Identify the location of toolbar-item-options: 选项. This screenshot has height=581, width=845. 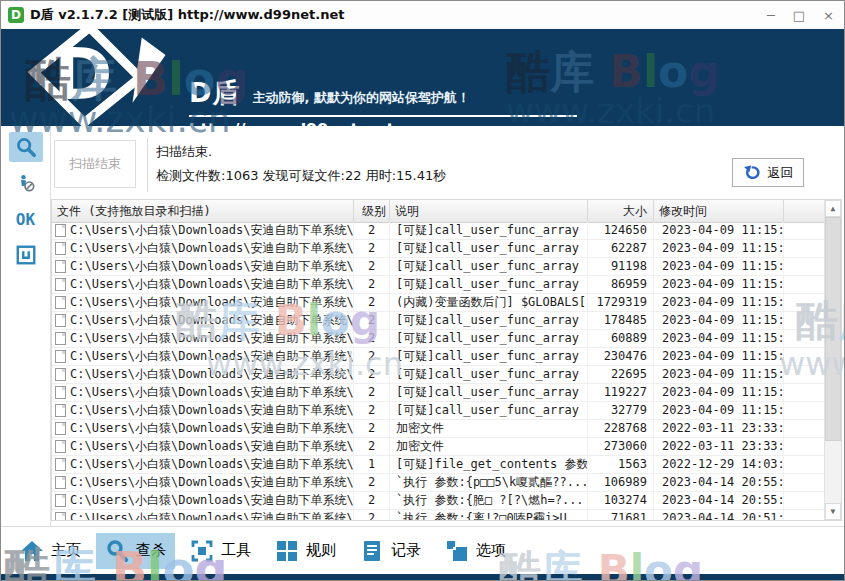
(476, 551).